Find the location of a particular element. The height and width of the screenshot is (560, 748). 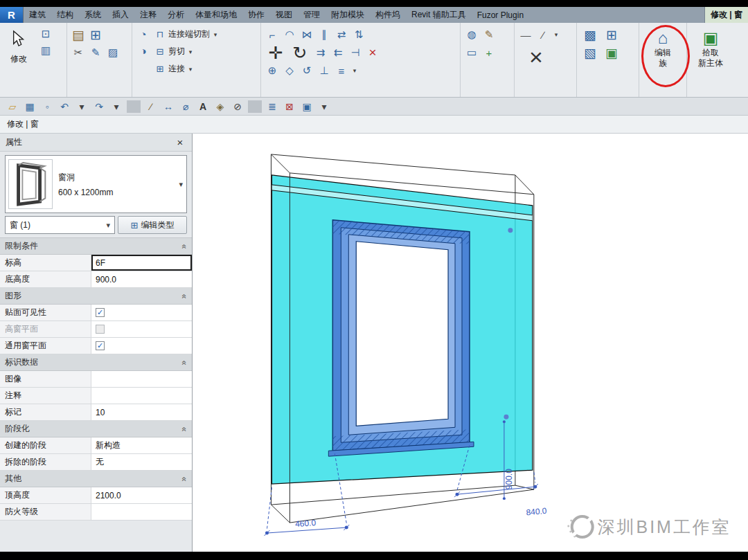

default-3d-view-icon: ◈ is located at coordinates (220, 107).